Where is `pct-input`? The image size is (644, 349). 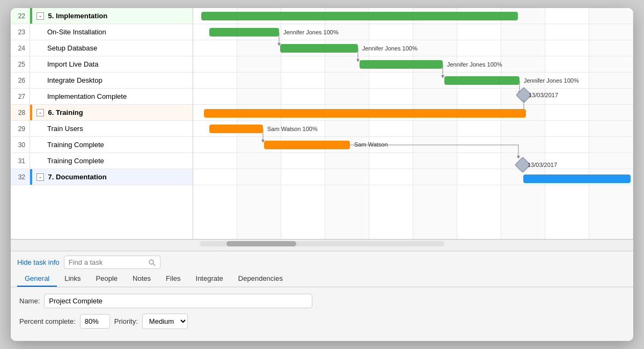
pct-input is located at coordinates (95, 321).